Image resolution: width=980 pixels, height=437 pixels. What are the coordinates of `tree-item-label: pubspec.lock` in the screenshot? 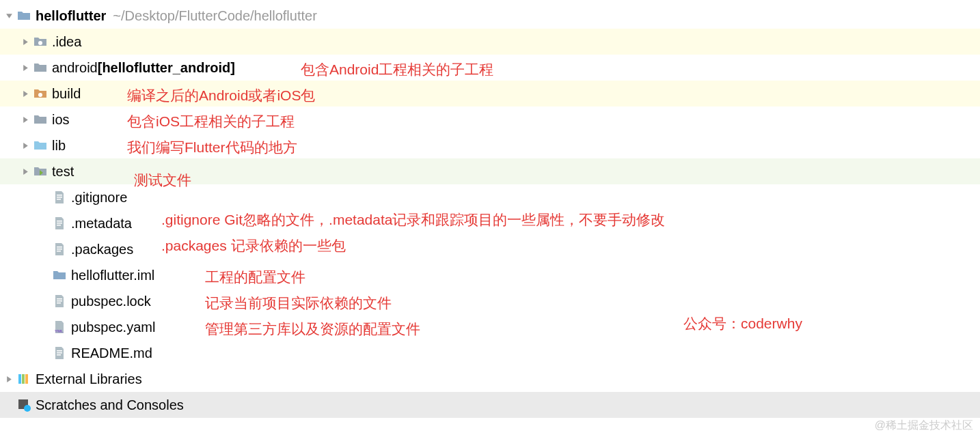 It's located at (111, 302).